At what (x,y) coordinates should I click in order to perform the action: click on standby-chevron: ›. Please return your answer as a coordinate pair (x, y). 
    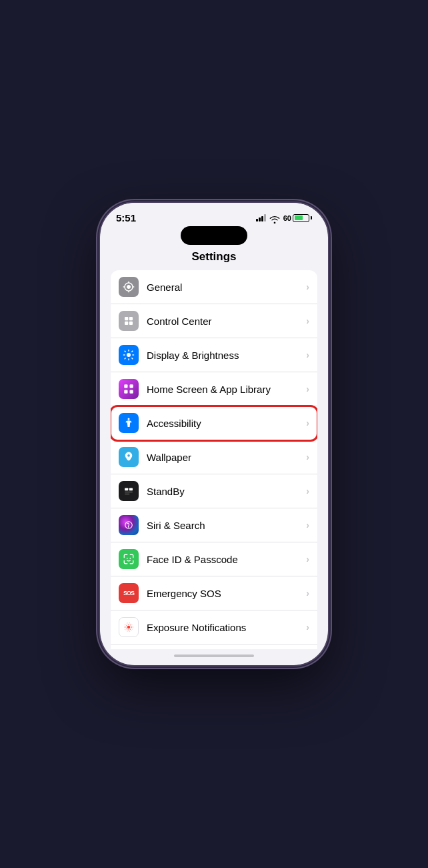
    Looking at the image, I should click on (308, 491).